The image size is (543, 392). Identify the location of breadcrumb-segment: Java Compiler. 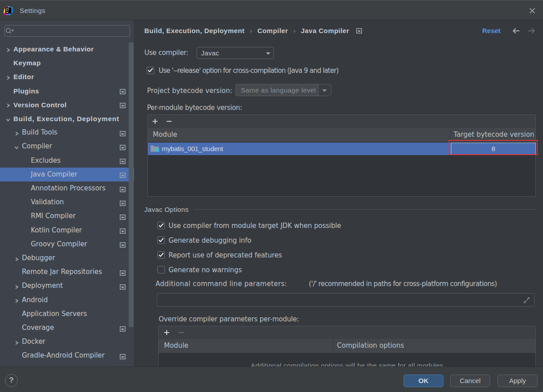
(325, 30).